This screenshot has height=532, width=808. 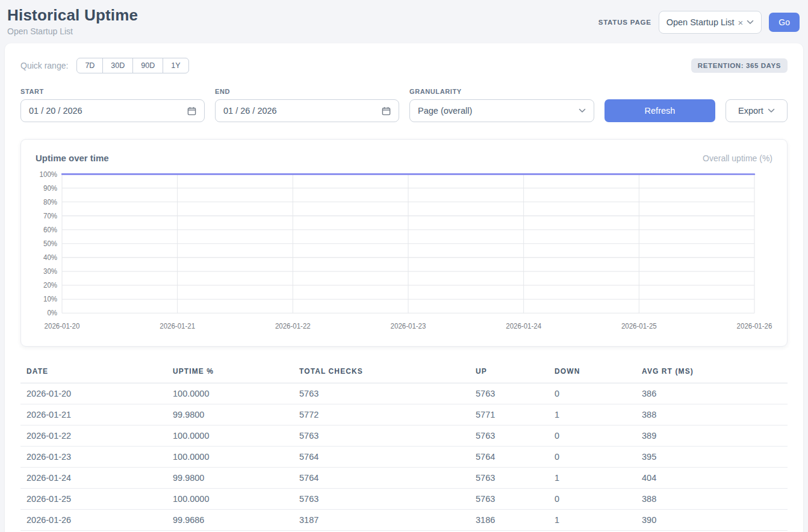 I want to click on table-cell: 2026-01-21, so click(x=94, y=415).